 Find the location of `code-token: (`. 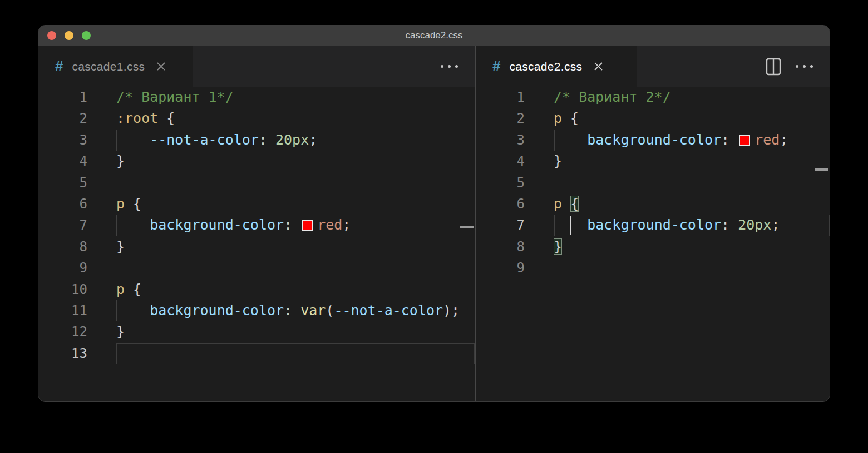

code-token: ( is located at coordinates (329, 310).